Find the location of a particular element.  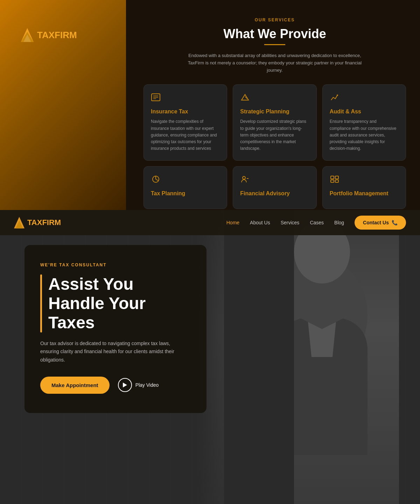

services-description: Endowed with a substantial array of abil… is located at coordinates (275, 63).